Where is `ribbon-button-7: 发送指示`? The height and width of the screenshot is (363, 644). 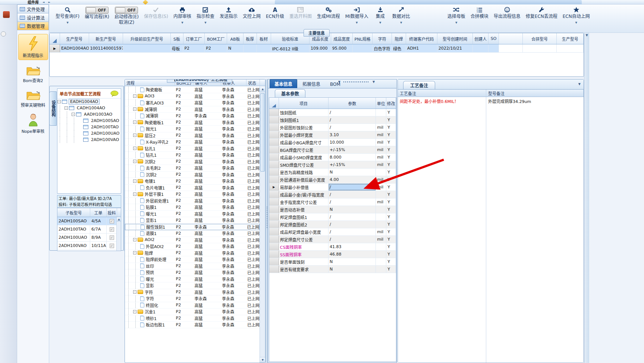
ribbon-button-7: 发送指示 is located at coordinates (229, 12).